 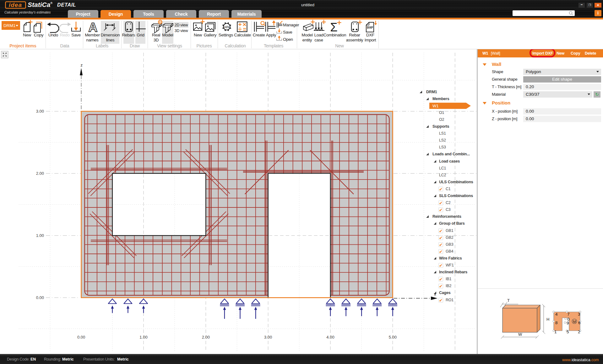 I want to click on svg-text: Open, so click(x=288, y=40).